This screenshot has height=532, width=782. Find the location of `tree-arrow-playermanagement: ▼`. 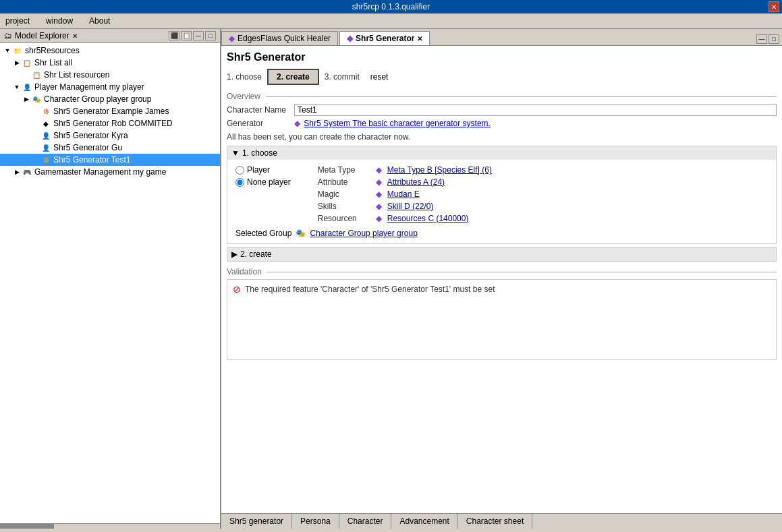

tree-arrow-playermanagement: ▼ is located at coordinates (17, 87).